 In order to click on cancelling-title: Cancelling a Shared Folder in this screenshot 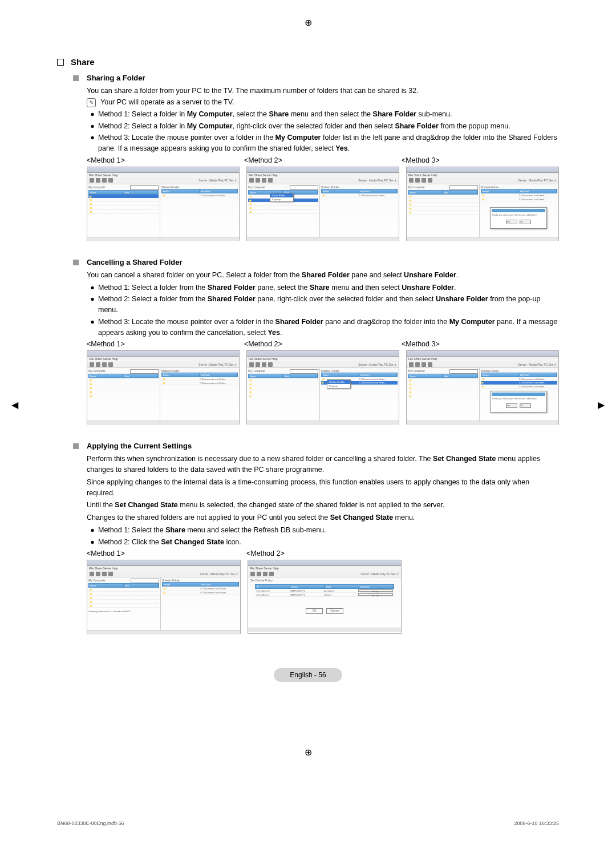, I will do `click(135, 262)`.